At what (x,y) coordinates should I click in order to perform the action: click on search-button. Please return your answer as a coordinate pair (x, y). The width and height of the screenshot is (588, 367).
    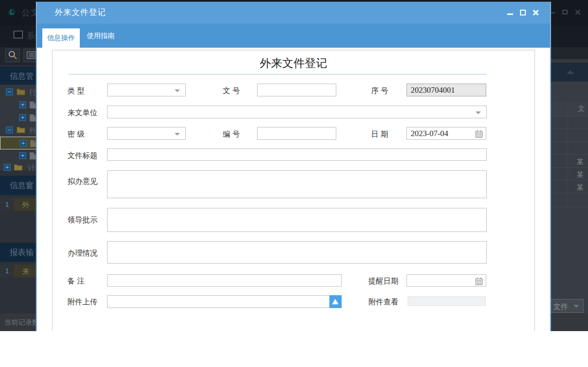
    Looking at the image, I should click on (13, 56).